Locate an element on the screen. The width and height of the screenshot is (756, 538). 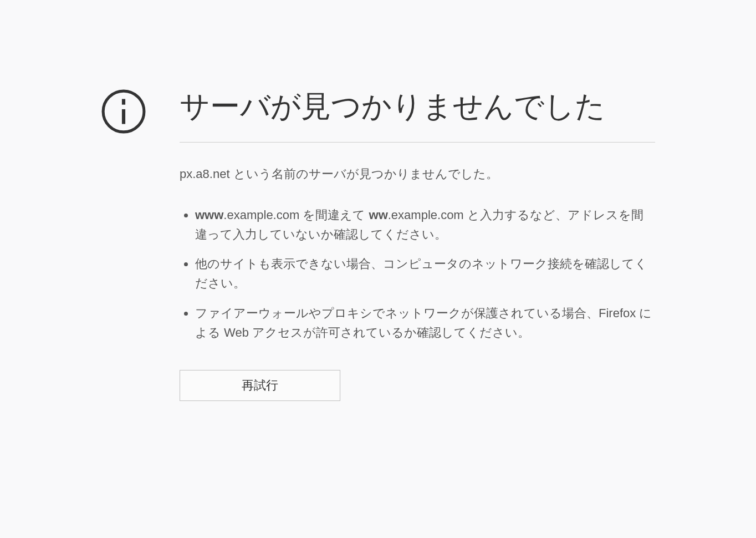
tip-bold: www is located at coordinates (210, 215).